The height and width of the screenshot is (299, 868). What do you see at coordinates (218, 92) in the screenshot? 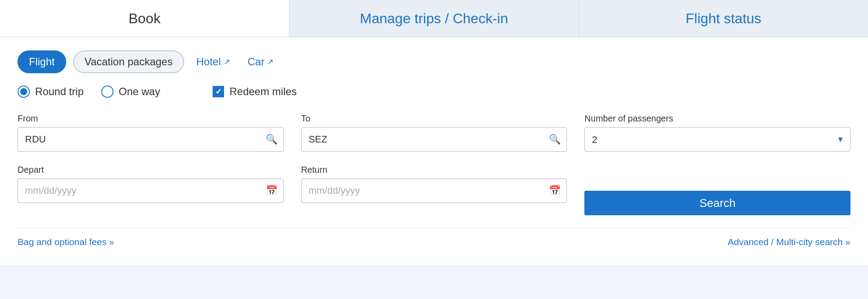
I see `redeem-miles-checkbox: ✓` at bounding box center [218, 92].